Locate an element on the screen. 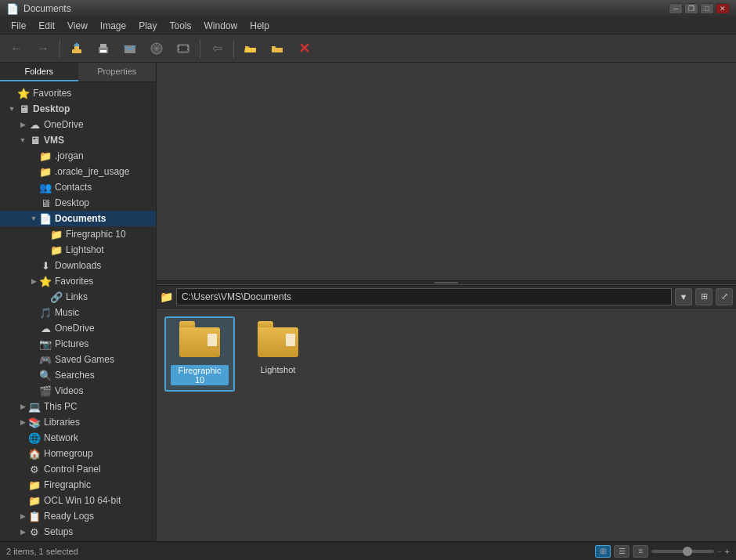 The image size is (736, 560). prev-nav-button: ⇦ is located at coordinates (217, 49).